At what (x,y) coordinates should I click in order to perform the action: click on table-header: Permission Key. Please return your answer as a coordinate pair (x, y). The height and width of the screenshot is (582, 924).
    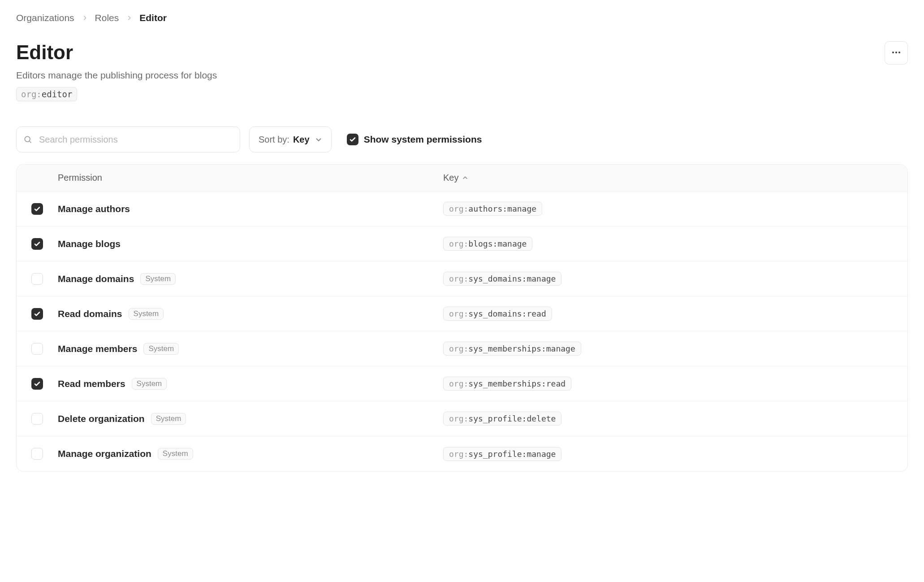
    Looking at the image, I should click on (462, 178).